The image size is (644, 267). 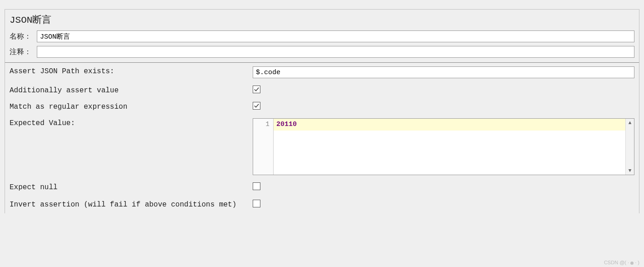 I want to click on code-line-1: 20110, so click(x=449, y=125).